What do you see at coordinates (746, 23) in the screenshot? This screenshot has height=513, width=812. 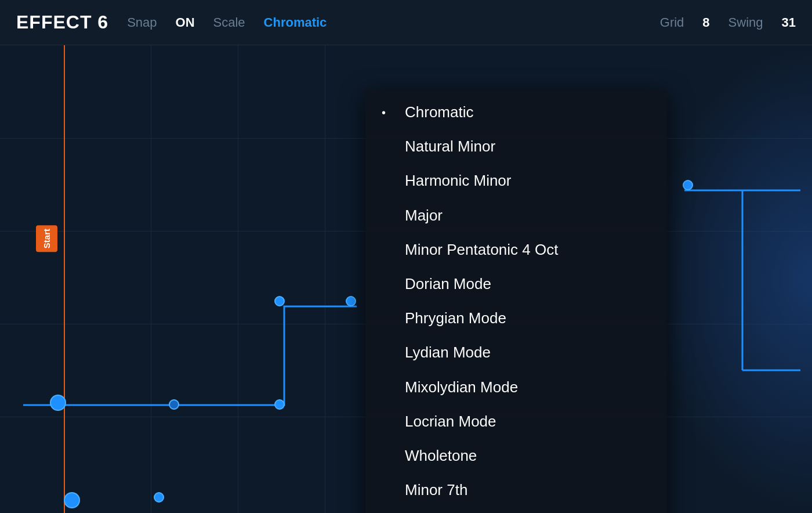 I see `swing-label: Swing` at bounding box center [746, 23].